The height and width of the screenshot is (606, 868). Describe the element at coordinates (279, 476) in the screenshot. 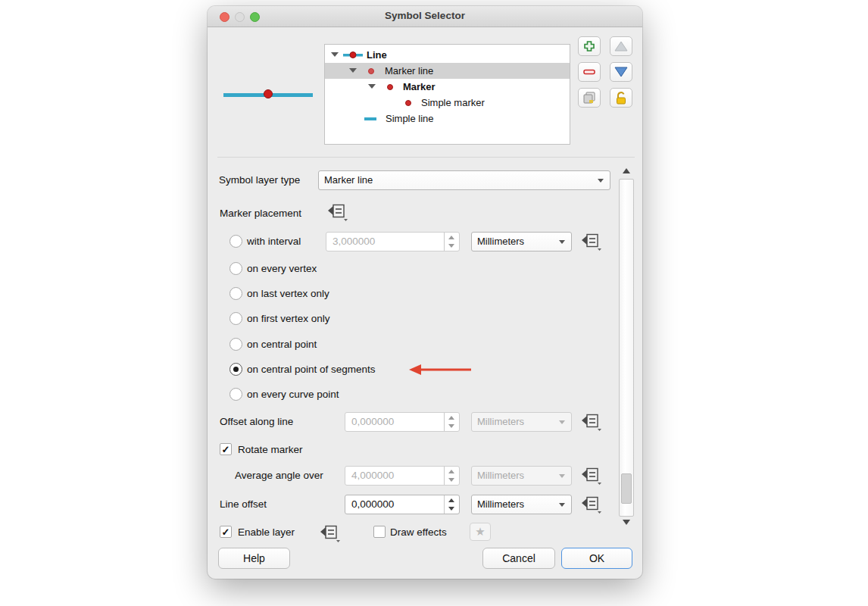

I see `average-angle-over-label: Average angle over` at that location.